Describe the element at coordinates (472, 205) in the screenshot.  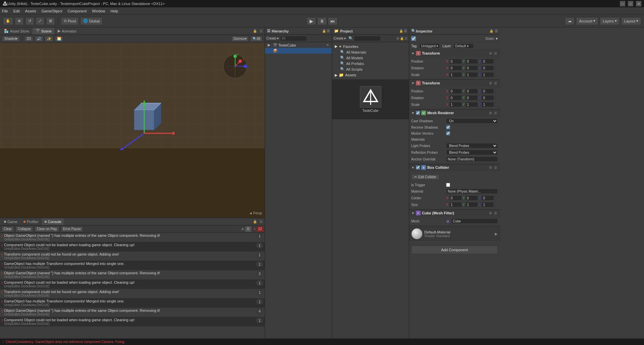
I see `size-y` at that location.